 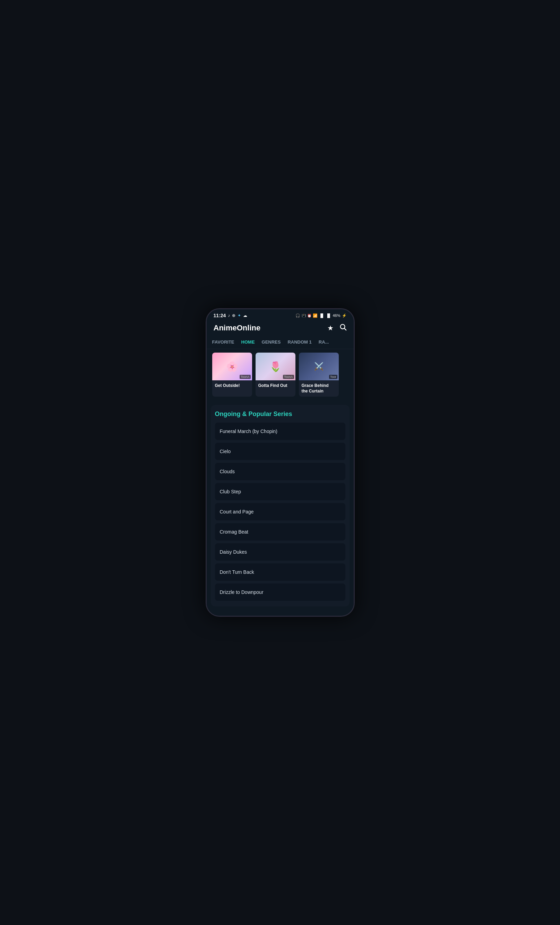 What do you see at coordinates (280, 414) in the screenshot?
I see `ongoing-section-title: Ongoing & Popular Series` at bounding box center [280, 414].